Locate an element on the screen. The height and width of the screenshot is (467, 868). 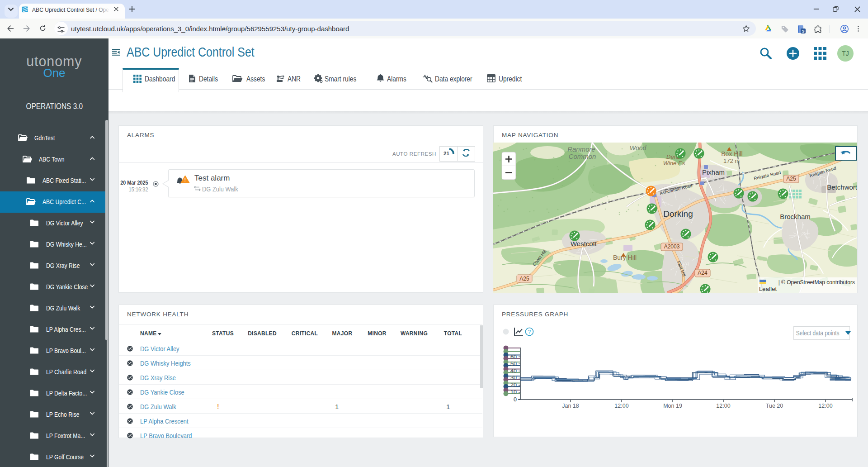
svg-text: Dorking is located at coordinates (678, 214).